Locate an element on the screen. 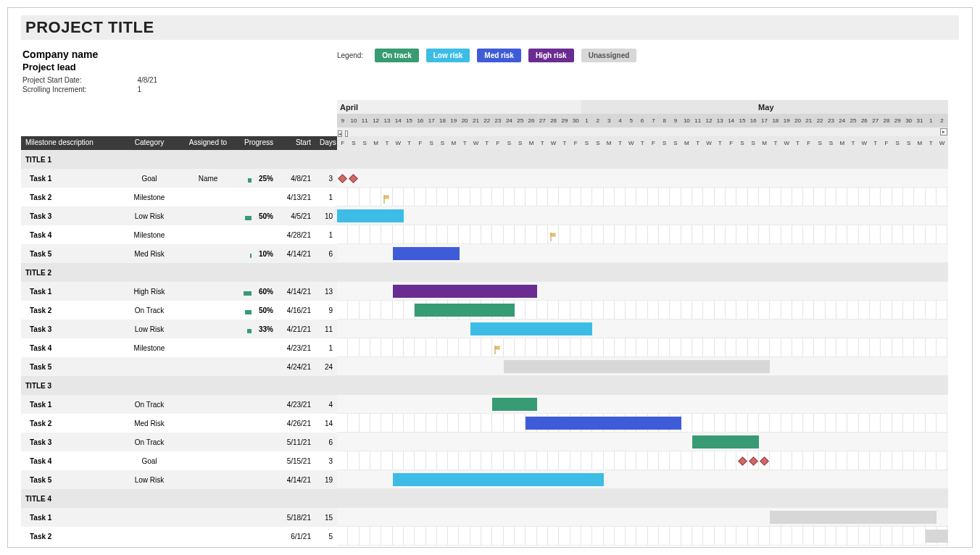 The height and width of the screenshot is (555, 980). task-row: Task 2Med Risk4/26/2114 is located at coordinates (179, 423).